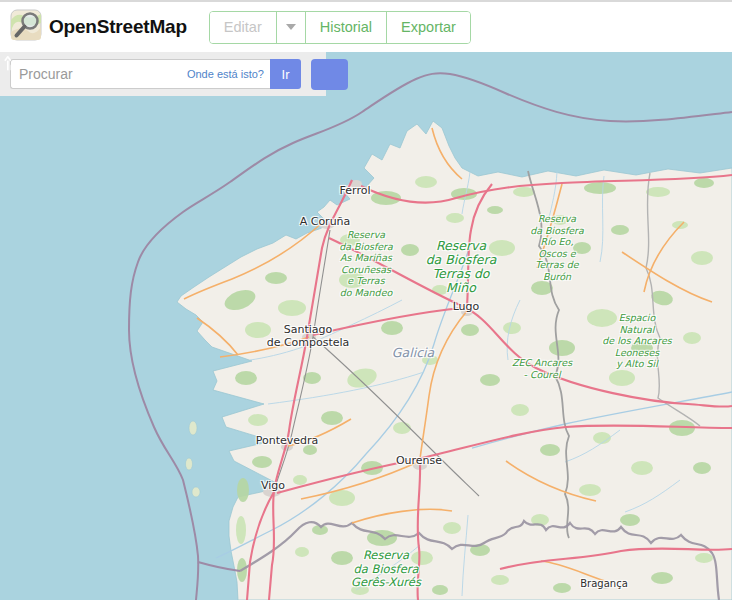  I want to click on site-title: OpenStreetMap, so click(118, 27).